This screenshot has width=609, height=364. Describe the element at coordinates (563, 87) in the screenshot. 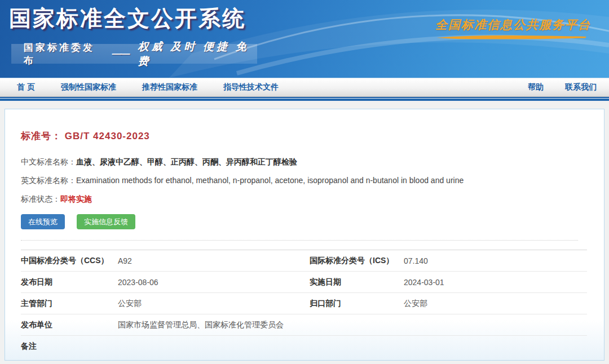

I see `nav-right-group: 帮助 联系我们` at that location.